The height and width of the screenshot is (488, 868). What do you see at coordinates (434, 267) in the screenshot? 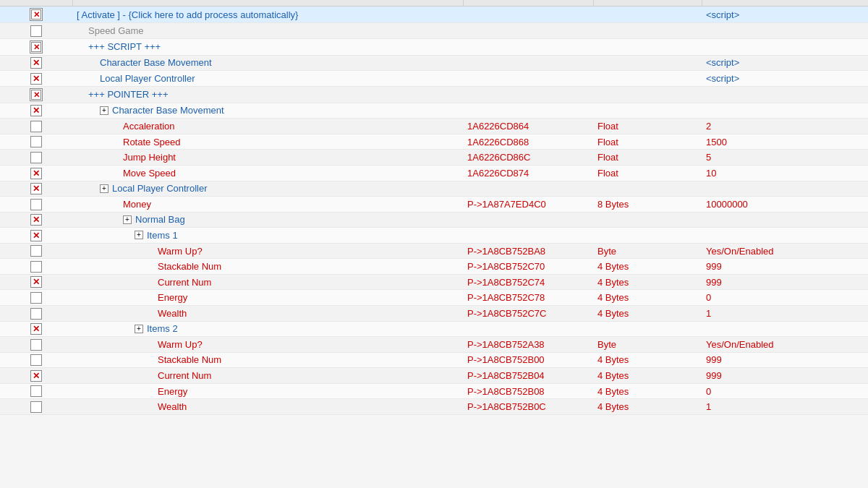
I see `table-row: Stackable NumP->1A8CB752C704 Bytes999` at bounding box center [434, 267].